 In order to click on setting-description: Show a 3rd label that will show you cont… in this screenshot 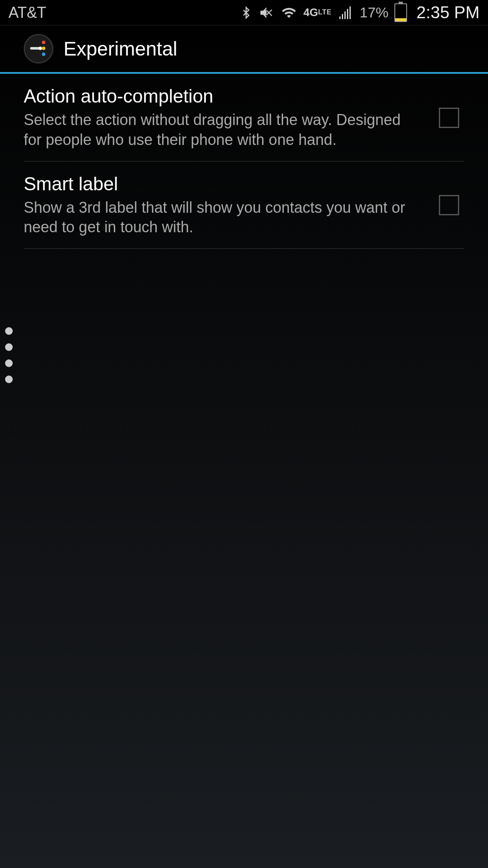, I will do `click(223, 218)`.